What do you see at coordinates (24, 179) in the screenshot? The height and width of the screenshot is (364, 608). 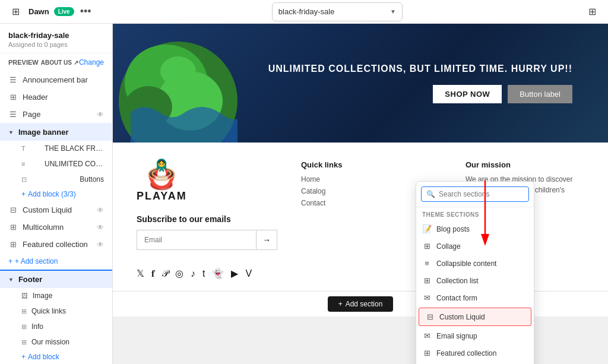 I see `button-icon: ⊡` at bounding box center [24, 179].